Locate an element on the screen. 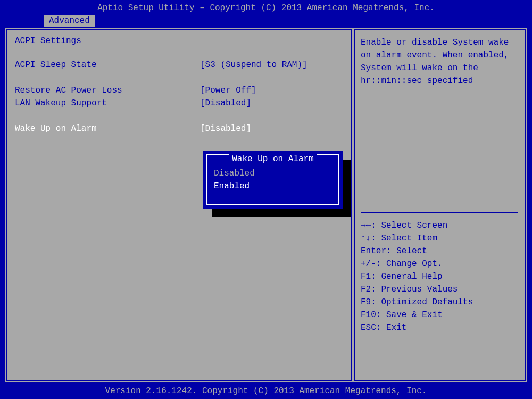 The width and height of the screenshot is (532, 399). key-esc: ESC: Exit is located at coordinates (440, 328).